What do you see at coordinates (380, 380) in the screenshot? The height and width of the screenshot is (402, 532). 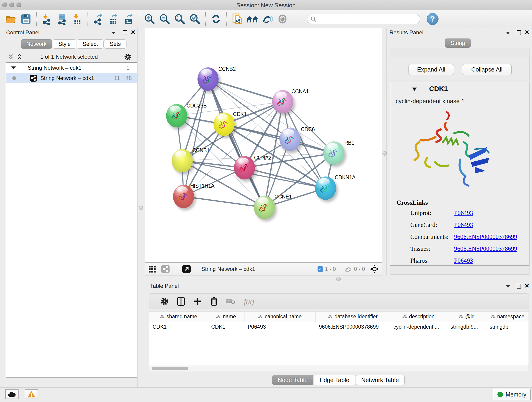 I see `tab-network-table: Network Table` at bounding box center [380, 380].